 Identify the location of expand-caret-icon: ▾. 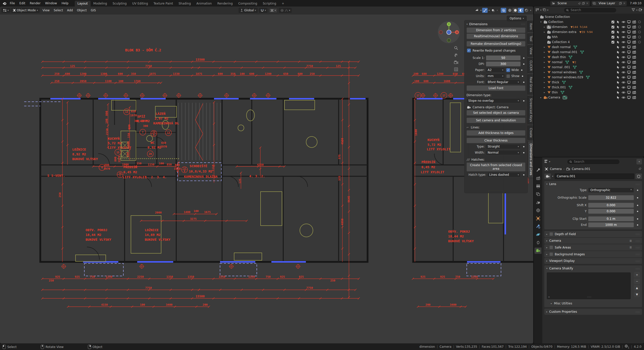
(541, 22).